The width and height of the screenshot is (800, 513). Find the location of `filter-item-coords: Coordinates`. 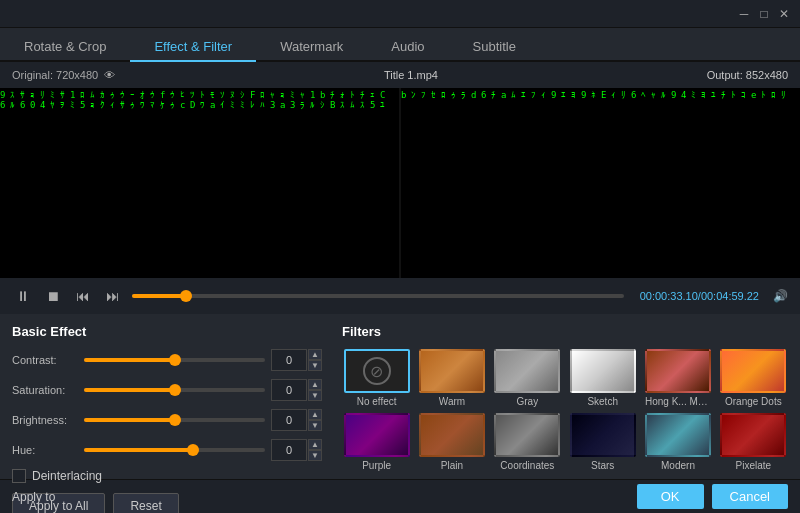

filter-item-coords: Coordinates is located at coordinates (528, 442).